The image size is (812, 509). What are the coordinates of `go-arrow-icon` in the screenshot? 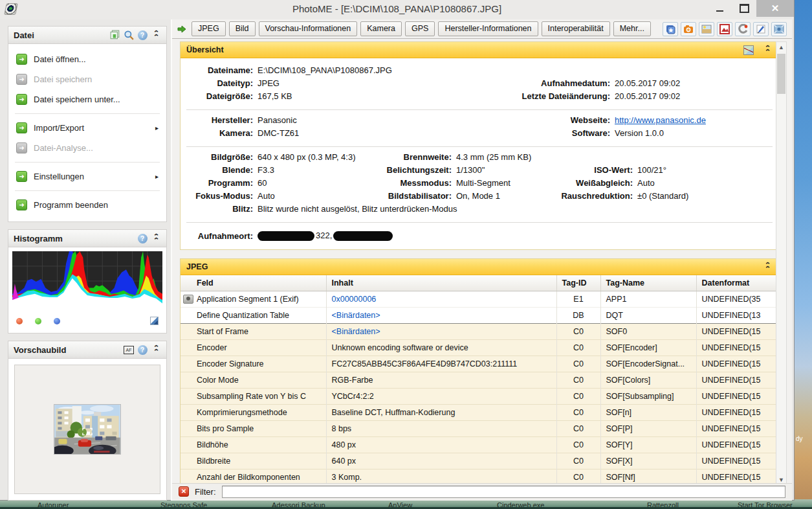 It's located at (182, 29).